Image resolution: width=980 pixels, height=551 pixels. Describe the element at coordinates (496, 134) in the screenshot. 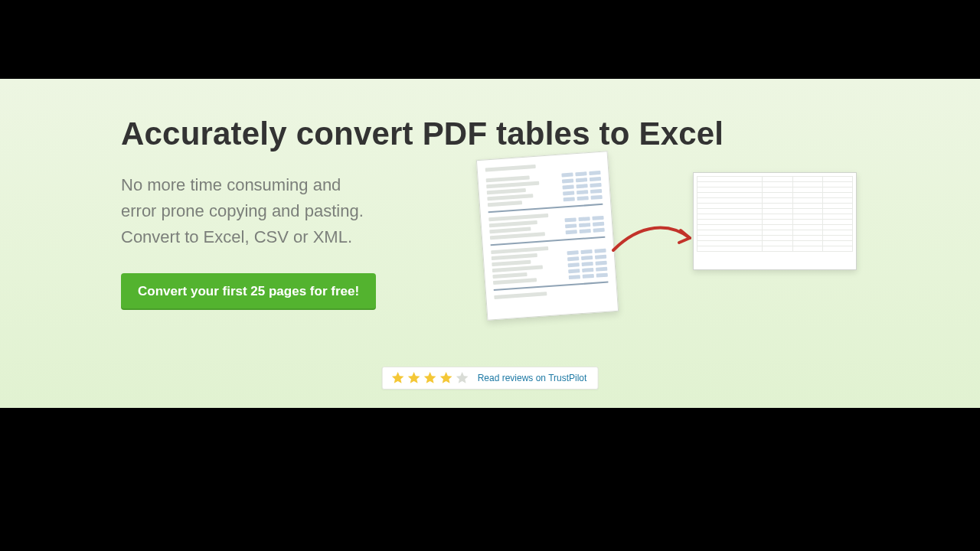

I see `page-headline: Accurately convert PDF tables to Excel` at that location.